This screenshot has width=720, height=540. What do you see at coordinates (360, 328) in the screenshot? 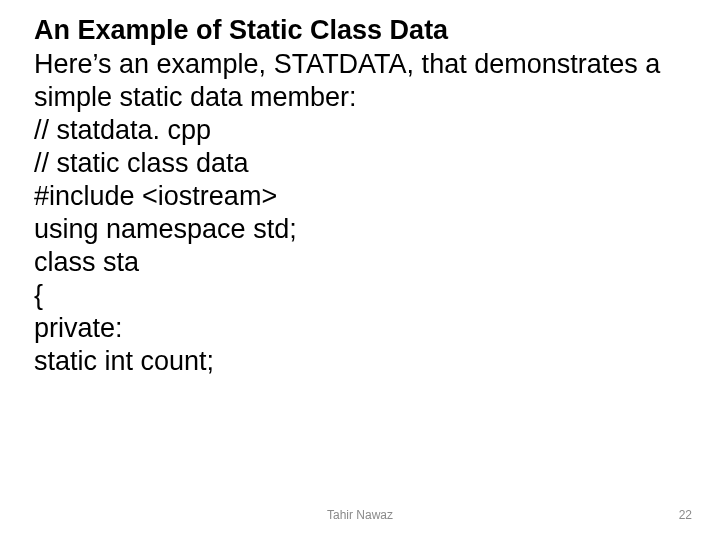
I see `body-line: private:` at bounding box center [360, 328].